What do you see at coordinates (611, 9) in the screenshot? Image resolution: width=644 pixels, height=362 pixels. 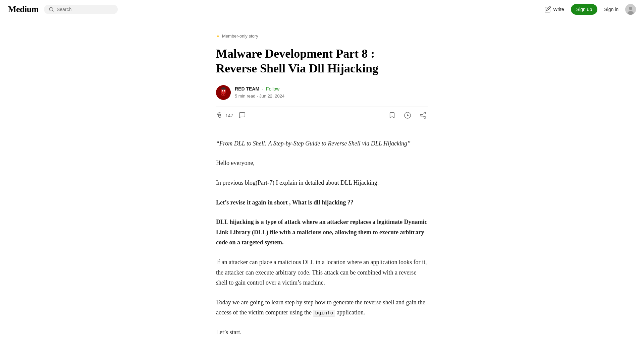 I see `signin-button: Sign in` at bounding box center [611, 9].